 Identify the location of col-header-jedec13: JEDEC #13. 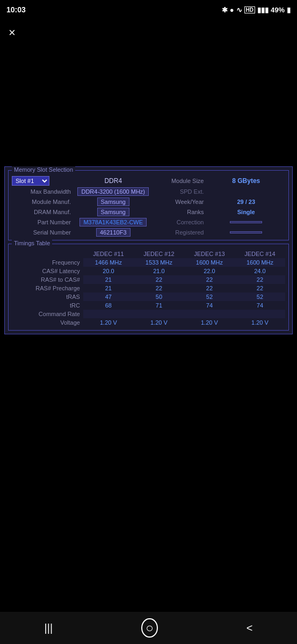
(209, 254).